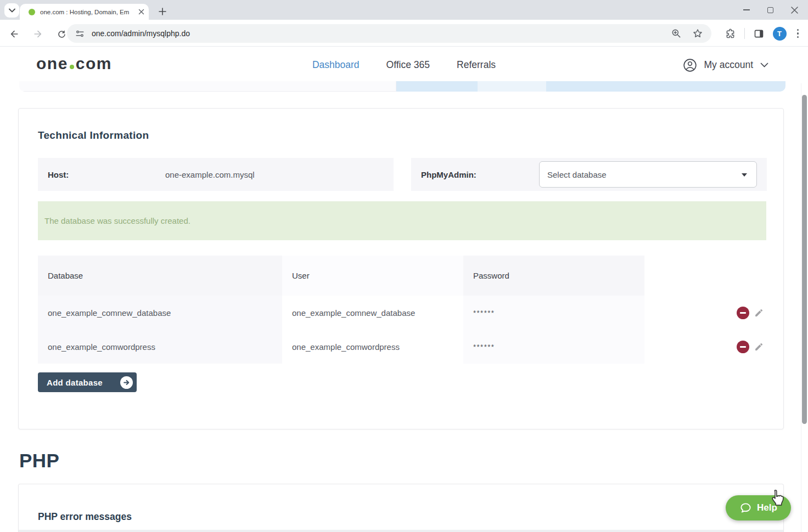 The width and height of the screenshot is (808, 532). What do you see at coordinates (141, 33) in the screenshot?
I see `url-text: one.com/admin/mysqlphp.do` at bounding box center [141, 33].